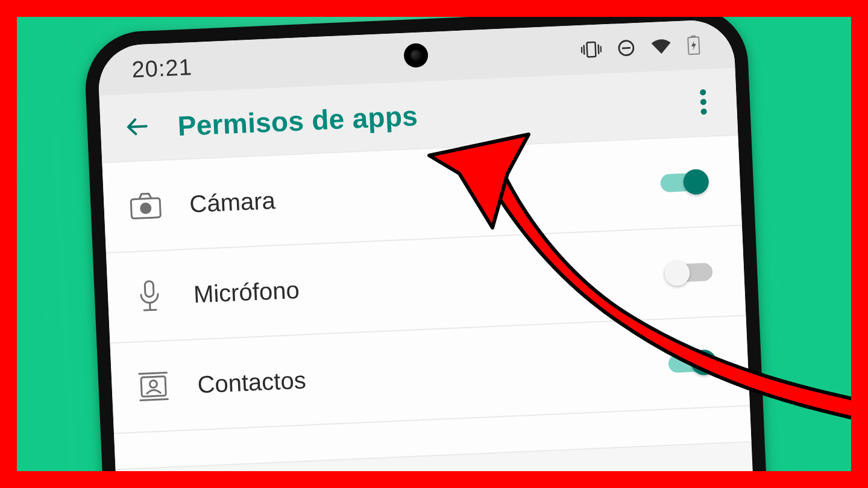  What do you see at coordinates (426, 115) in the screenshot?
I see `page-title: Permisos de apps` at bounding box center [426, 115].